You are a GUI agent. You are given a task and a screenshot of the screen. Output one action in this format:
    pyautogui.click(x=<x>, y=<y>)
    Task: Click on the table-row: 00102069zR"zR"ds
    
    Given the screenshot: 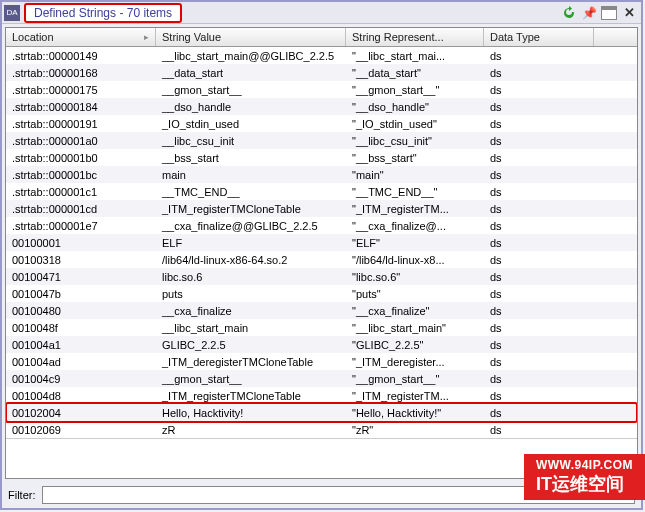 What is the action you would take?
    pyautogui.click(x=322, y=430)
    